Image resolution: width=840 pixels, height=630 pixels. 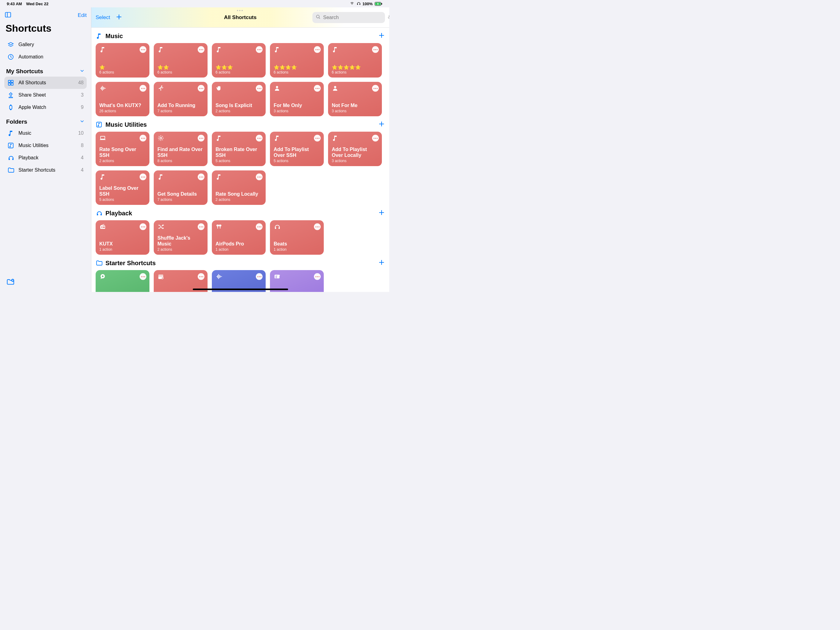 What do you see at coordinates (355, 149) in the screenshot?
I see `shortcut-card: Add To Playlist Over Locally3 actions` at bounding box center [355, 149].